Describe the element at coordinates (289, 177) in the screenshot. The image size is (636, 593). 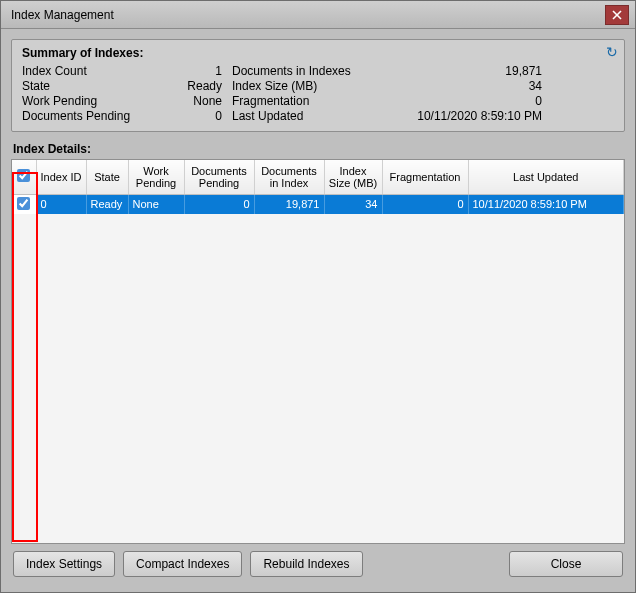
I see `header-docs-in-index: Documents in Index` at that location.